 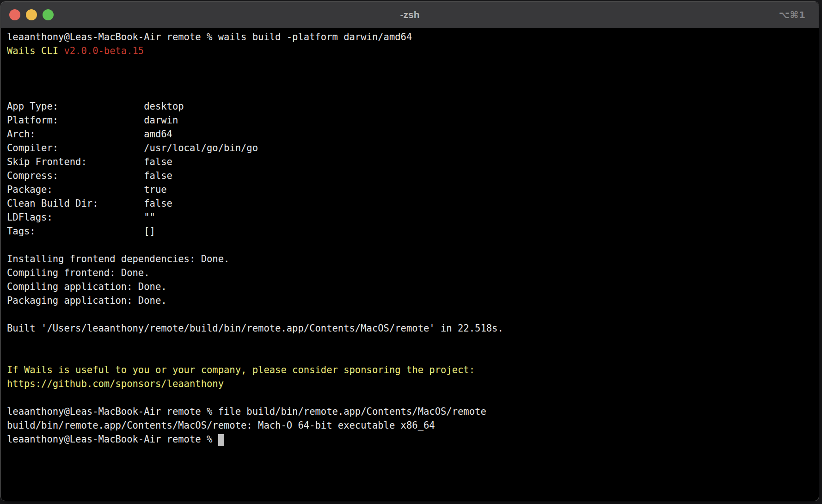 I want to click on terminal-text: Compiling frontend: Done., so click(x=79, y=273).